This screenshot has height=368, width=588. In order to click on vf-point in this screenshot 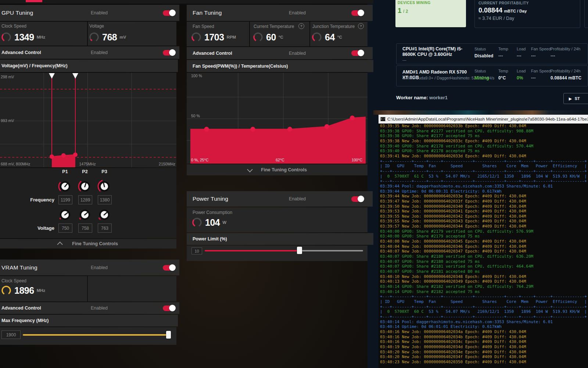, I will do `click(64, 156)`.